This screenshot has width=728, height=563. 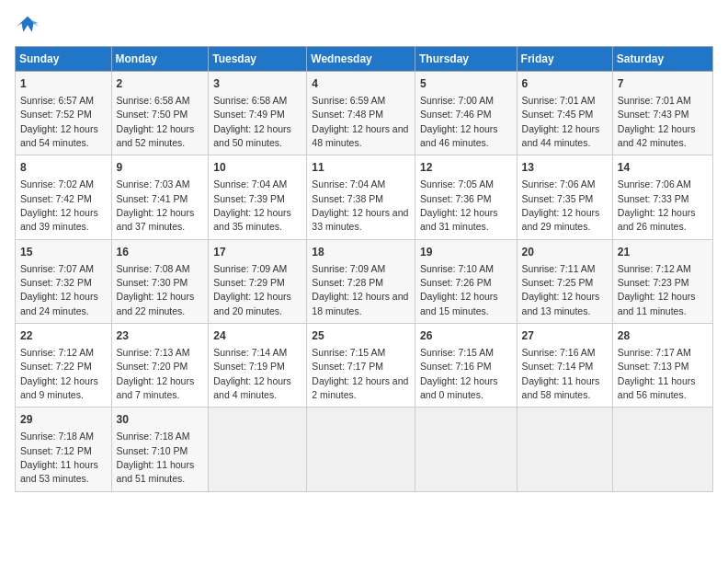 I want to click on calendar-header: SundayMondayTuesdayWednesdayThursdayFrid…, so click(x=364, y=59).